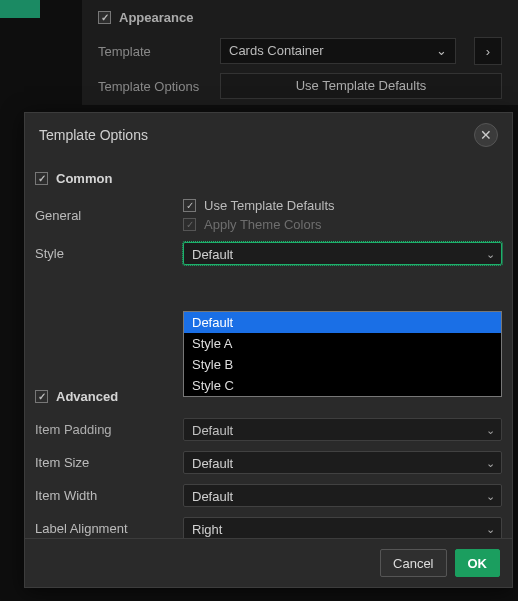 The image size is (518, 601). I want to click on item-size-value: Default, so click(212, 464).